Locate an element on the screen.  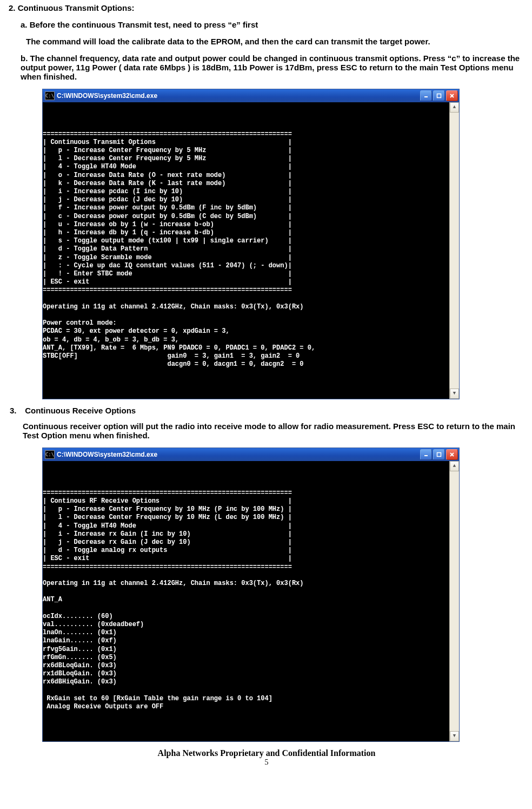
page-number: 5 is located at coordinates (267, 762).